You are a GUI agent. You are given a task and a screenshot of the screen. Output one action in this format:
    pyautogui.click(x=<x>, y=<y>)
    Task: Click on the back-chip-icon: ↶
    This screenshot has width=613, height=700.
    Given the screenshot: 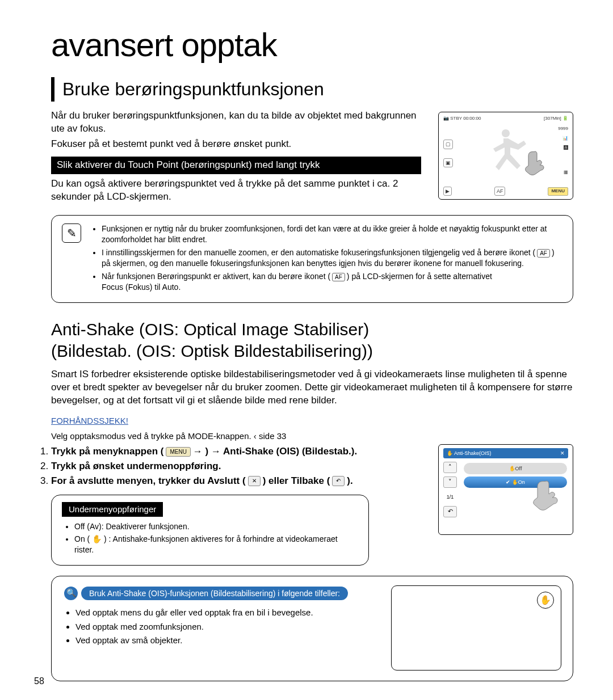 What is the action you would take?
    pyautogui.click(x=338, y=481)
    